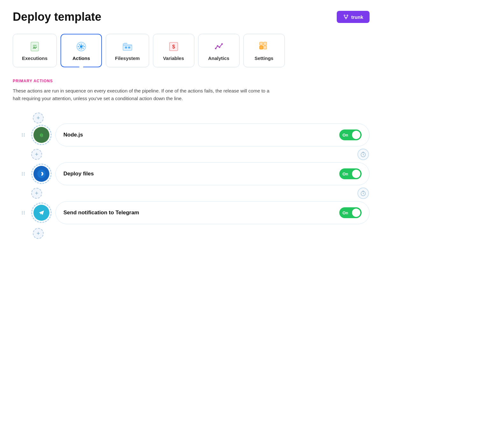  I want to click on tab-actions: Actions, so click(81, 50).